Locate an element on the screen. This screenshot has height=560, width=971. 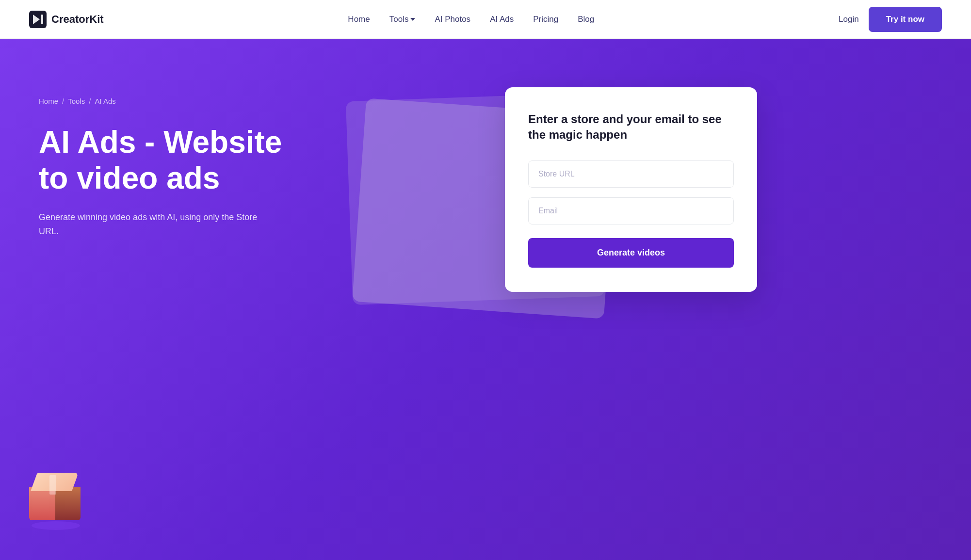
floating-box-icon is located at coordinates (58, 502).